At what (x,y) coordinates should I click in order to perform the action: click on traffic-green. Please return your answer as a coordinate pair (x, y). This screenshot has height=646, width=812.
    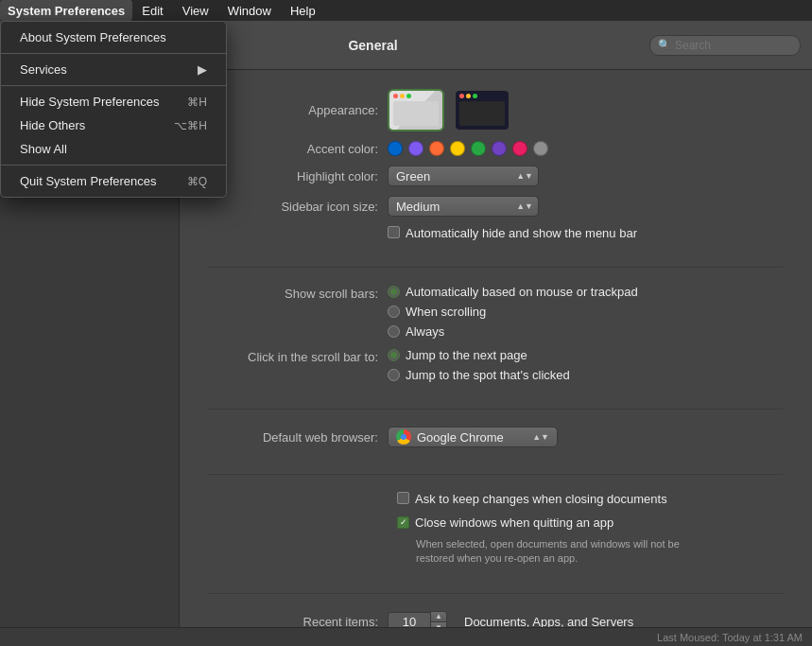
    Looking at the image, I should click on (408, 96).